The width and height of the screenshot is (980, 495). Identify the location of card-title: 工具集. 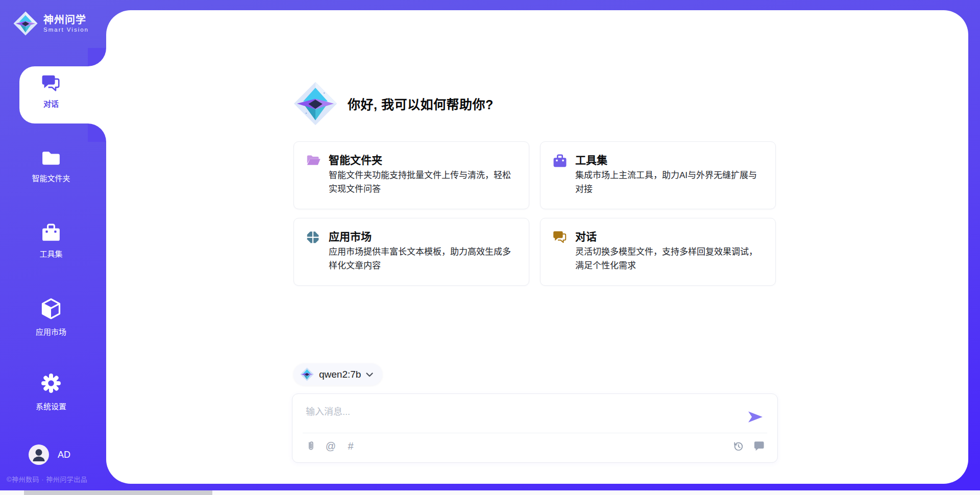
(591, 159).